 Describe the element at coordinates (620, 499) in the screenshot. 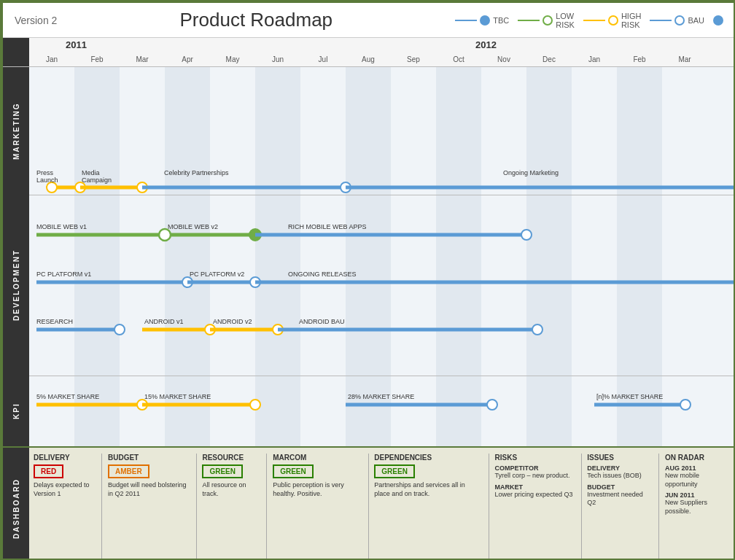

I see `issue-budget-text: Investment needed Q2` at that location.